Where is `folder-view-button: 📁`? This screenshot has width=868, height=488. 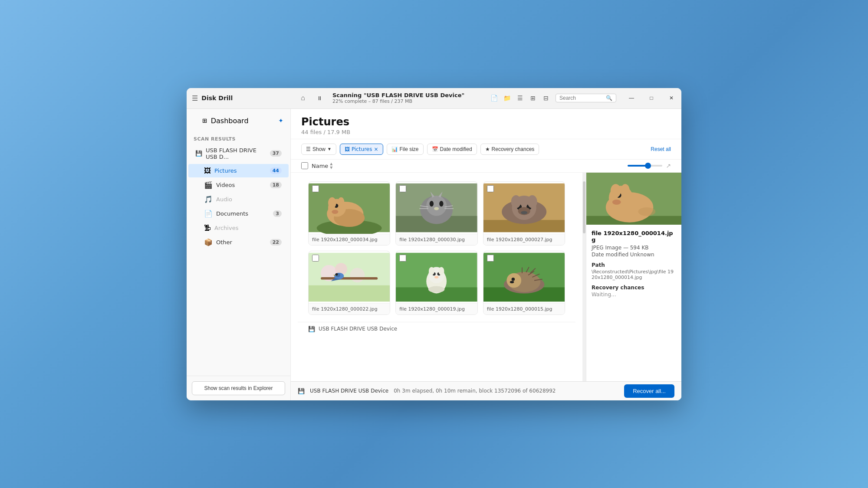
folder-view-button: 📁 is located at coordinates (507, 98).